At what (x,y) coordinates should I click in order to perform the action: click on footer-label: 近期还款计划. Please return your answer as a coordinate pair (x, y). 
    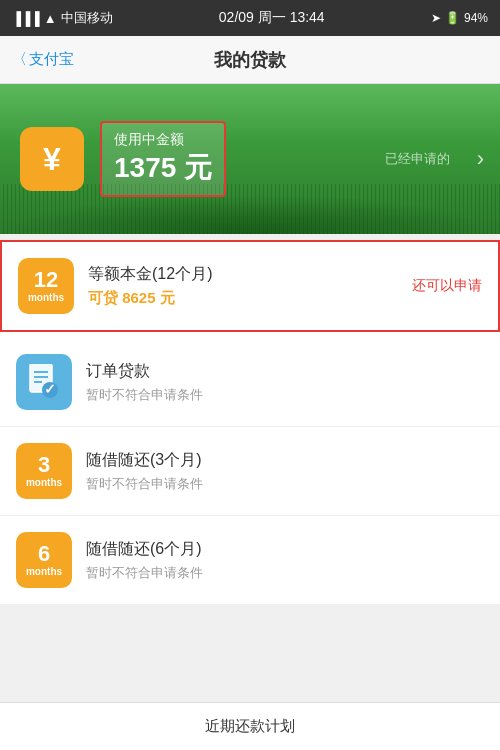
    Looking at the image, I should click on (250, 726).